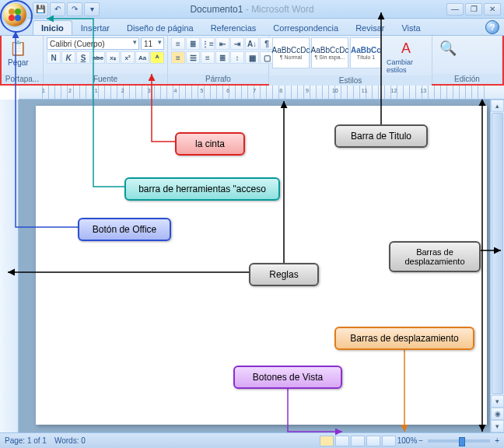 This screenshot has width=504, height=448. What do you see at coordinates (210, 144) in the screenshot?
I see `callout-la-cinta: la cinta` at bounding box center [210, 144].